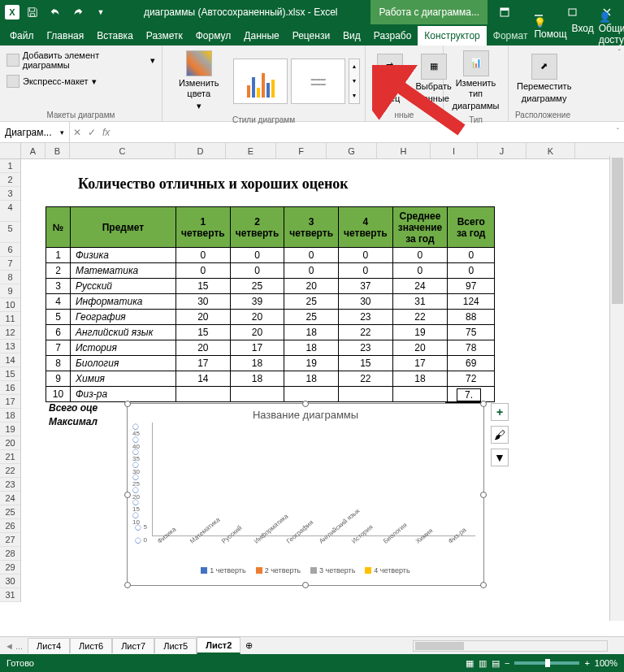  I want to click on help-button: 💡 Помощ, so click(550, 28).